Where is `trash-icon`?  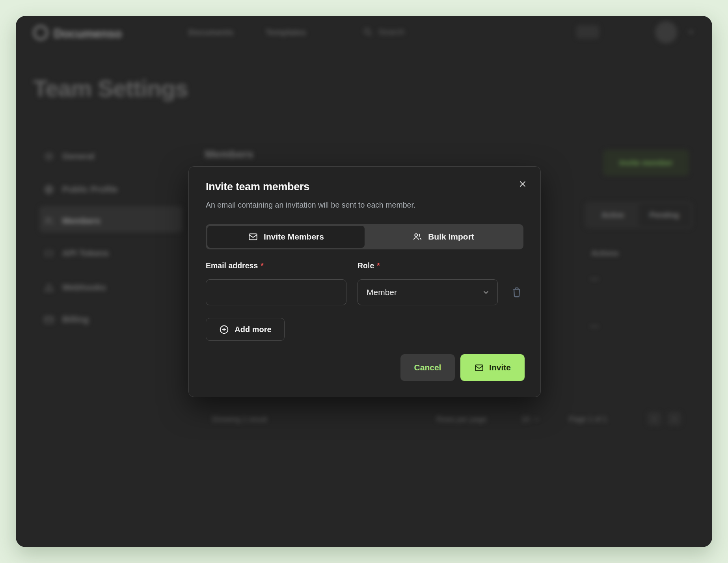
trash-icon is located at coordinates (517, 292).